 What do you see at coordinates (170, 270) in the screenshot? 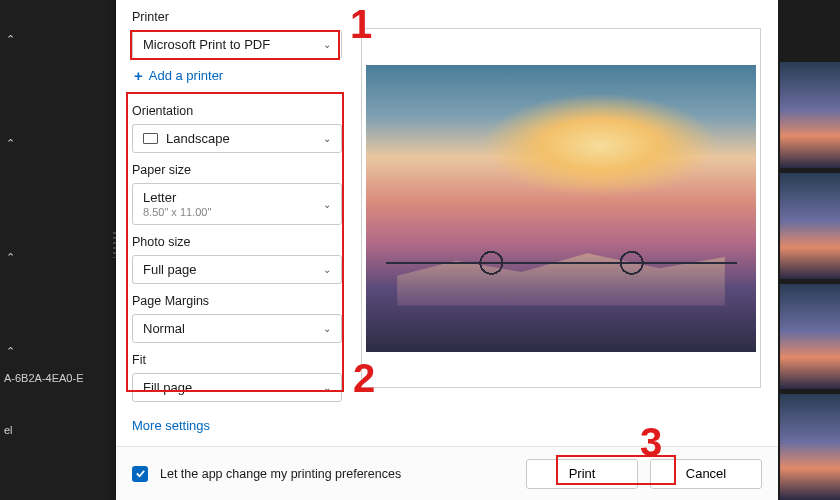
I see `photo-size-value: Full page` at bounding box center [170, 270].